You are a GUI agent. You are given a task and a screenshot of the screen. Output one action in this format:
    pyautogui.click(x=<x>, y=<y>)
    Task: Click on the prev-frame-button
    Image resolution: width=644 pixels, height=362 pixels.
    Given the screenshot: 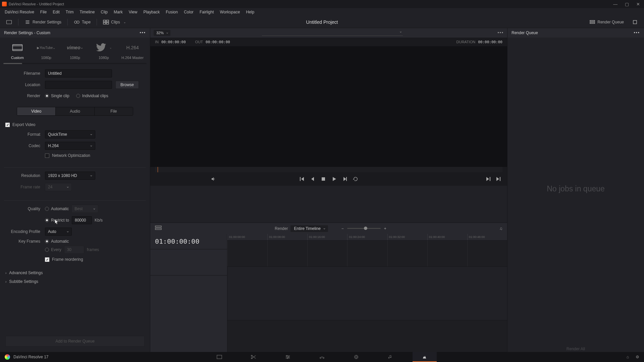 What is the action you would take?
    pyautogui.click(x=313, y=179)
    